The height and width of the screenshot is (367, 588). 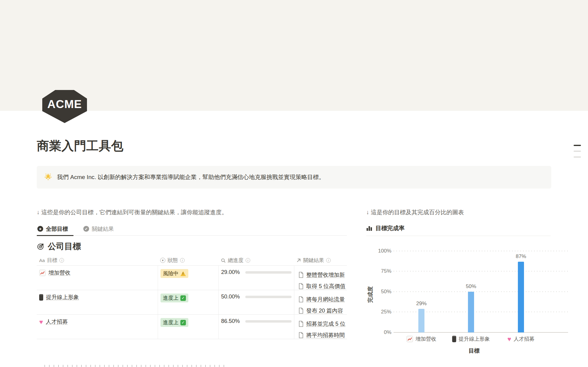 I want to click on column-header-progress: 總進度 i, so click(x=256, y=260).